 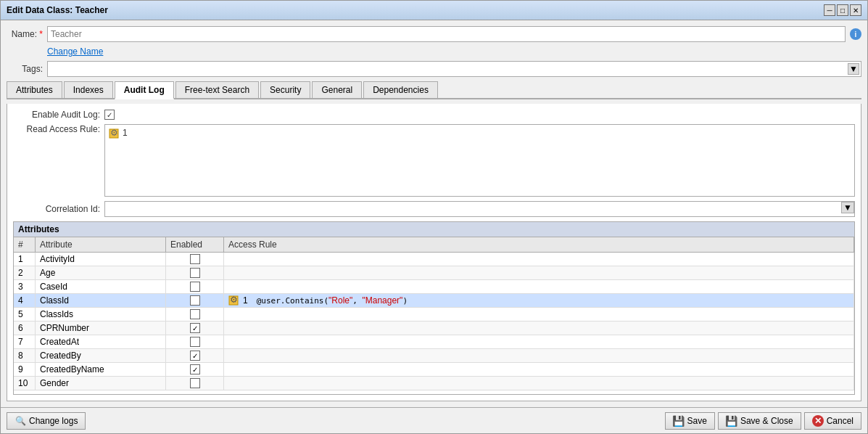 What do you see at coordinates (57, 129) in the screenshot?
I see `read-access-label: Read Access Rule:` at bounding box center [57, 129].